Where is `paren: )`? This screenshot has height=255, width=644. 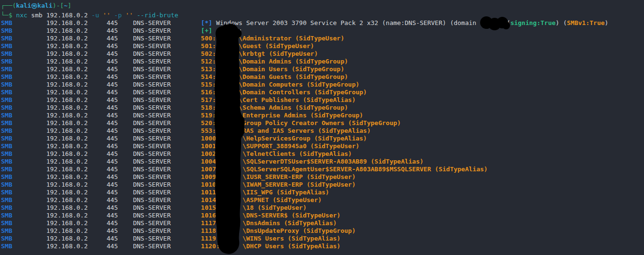
paren: ) is located at coordinates (606, 23).